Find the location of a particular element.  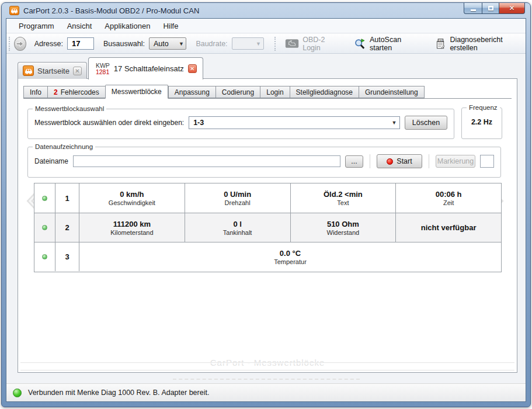

busauswahl-select: Auto ▼ is located at coordinates (168, 43).